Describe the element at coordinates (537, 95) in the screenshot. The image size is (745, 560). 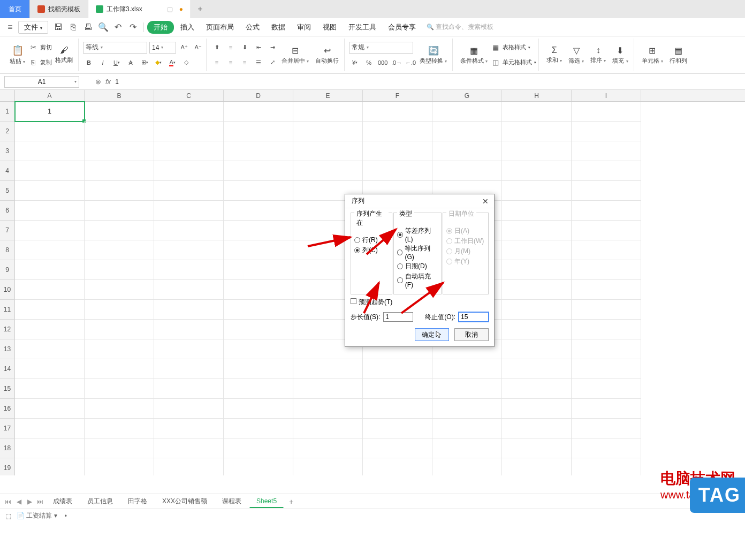
I see `col-header: H` at that location.